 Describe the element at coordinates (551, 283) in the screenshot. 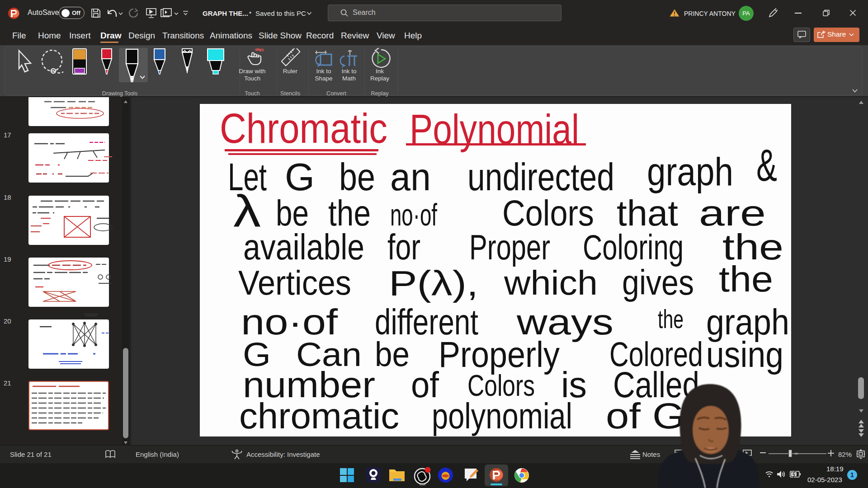

I see `svg-text: which` at that location.